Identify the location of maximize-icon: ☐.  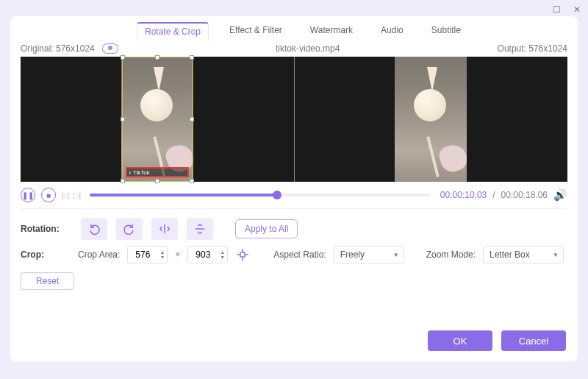
(556, 10).